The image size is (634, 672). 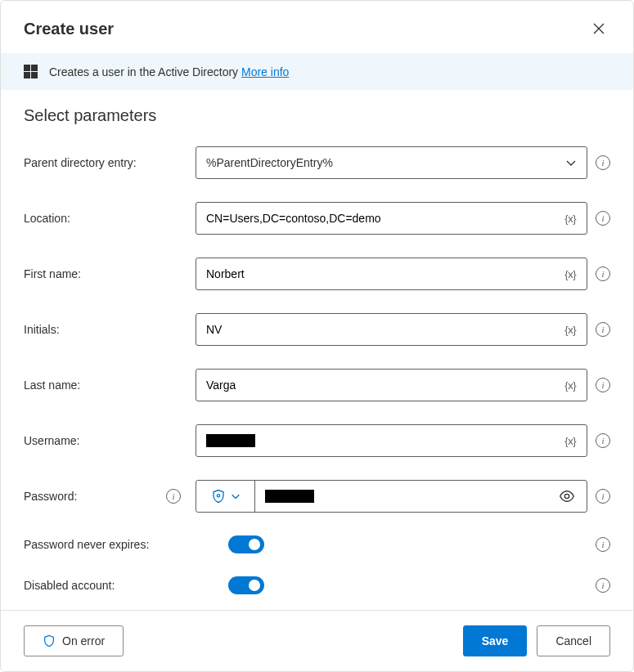 What do you see at coordinates (51, 496) in the screenshot?
I see `label-password-text: Password:` at bounding box center [51, 496].